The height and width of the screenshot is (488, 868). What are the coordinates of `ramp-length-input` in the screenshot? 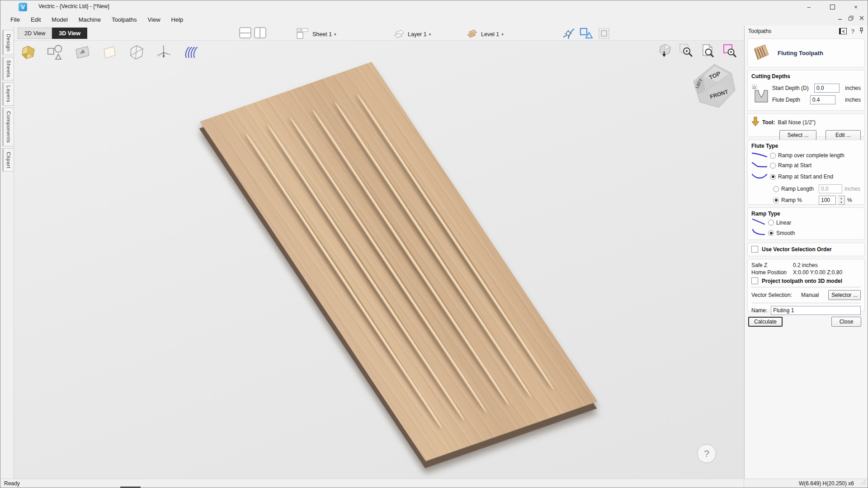 It's located at (830, 189).